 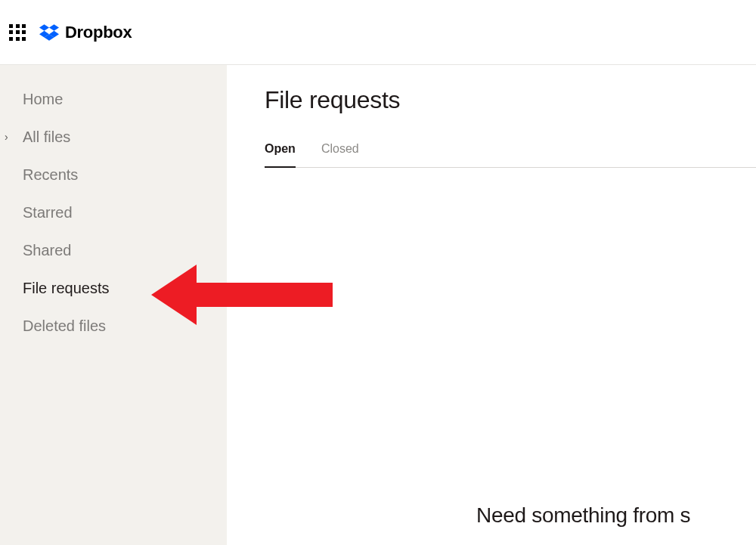 What do you see at coordinates (98, 33) in the screenshot?
I see `brand-name: Dropbox` at bounding box center [98, 33].